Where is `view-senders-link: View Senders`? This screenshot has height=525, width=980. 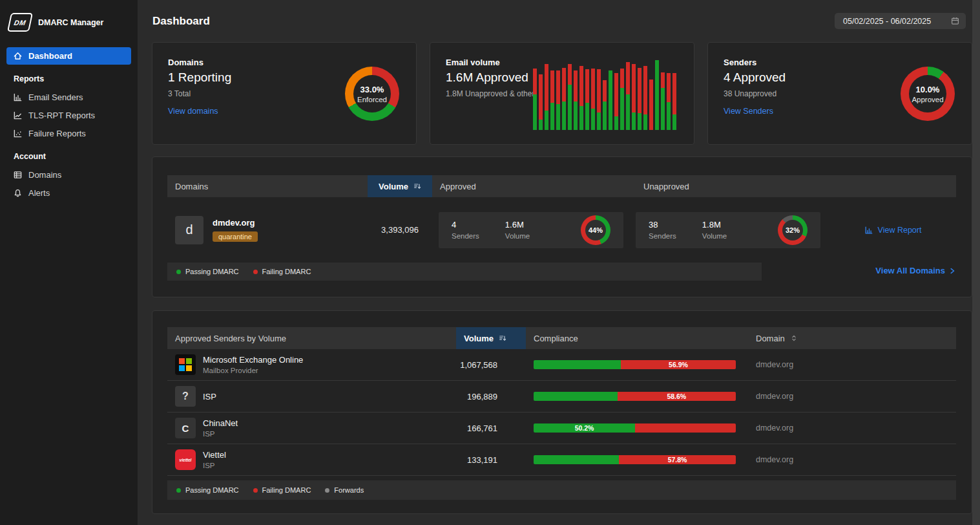 view-senders-link: View Senders is located at coordinates (748, 111).